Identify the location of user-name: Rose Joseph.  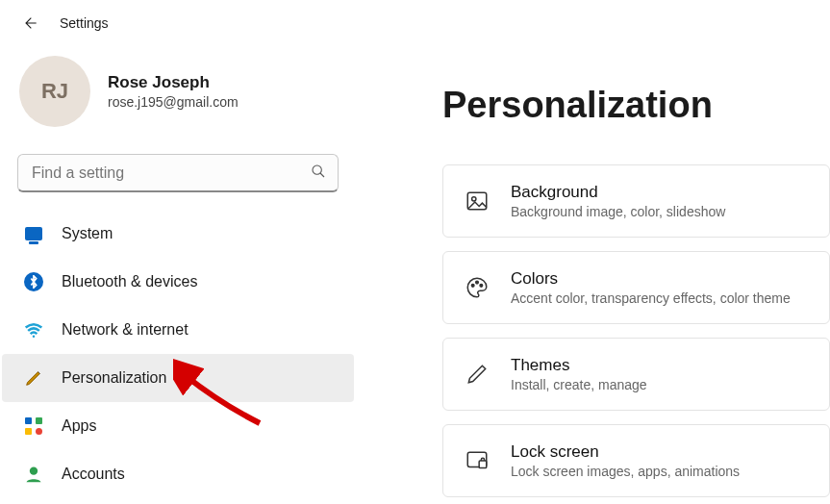
(173, 83).